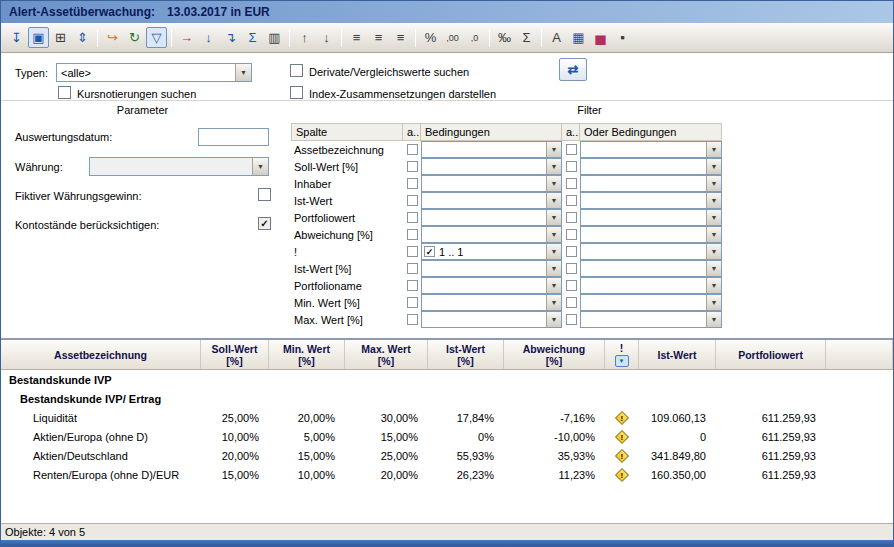 The height and width of the screenshot is (547, 894). What do you see at coordinates (622, 38) in the screenshot?
I see `details-icon: ▪` at bounding box center [622, 38].